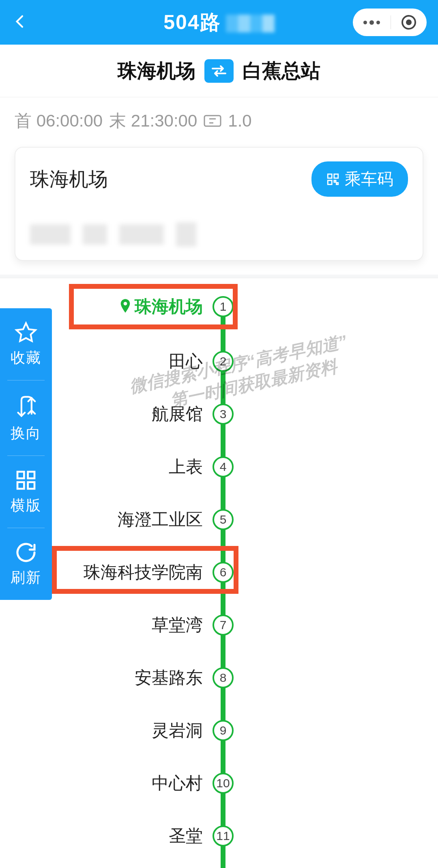 The height and width of the screenshot is (868, 438). Describe the element at coordinates (223, 678) in the screenshot. I see `stop-number: 8` at that location.